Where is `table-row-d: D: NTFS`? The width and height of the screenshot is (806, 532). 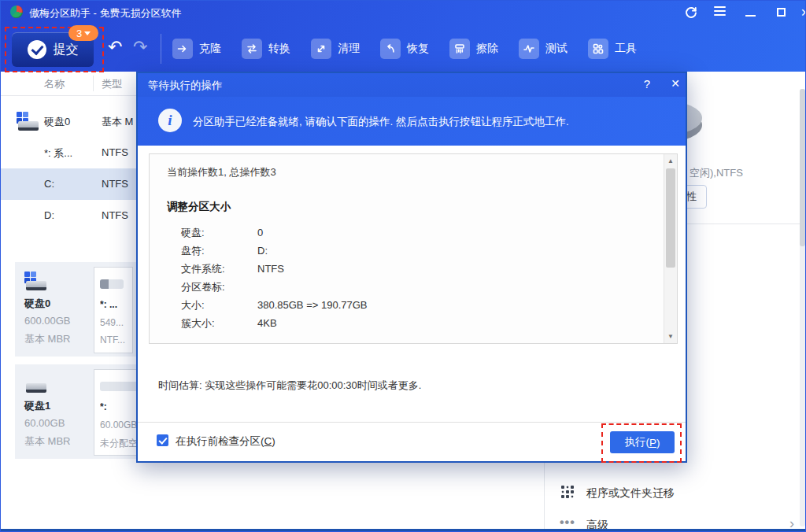 table-row-d: D: NTFS is located at coordinates (68, 216).